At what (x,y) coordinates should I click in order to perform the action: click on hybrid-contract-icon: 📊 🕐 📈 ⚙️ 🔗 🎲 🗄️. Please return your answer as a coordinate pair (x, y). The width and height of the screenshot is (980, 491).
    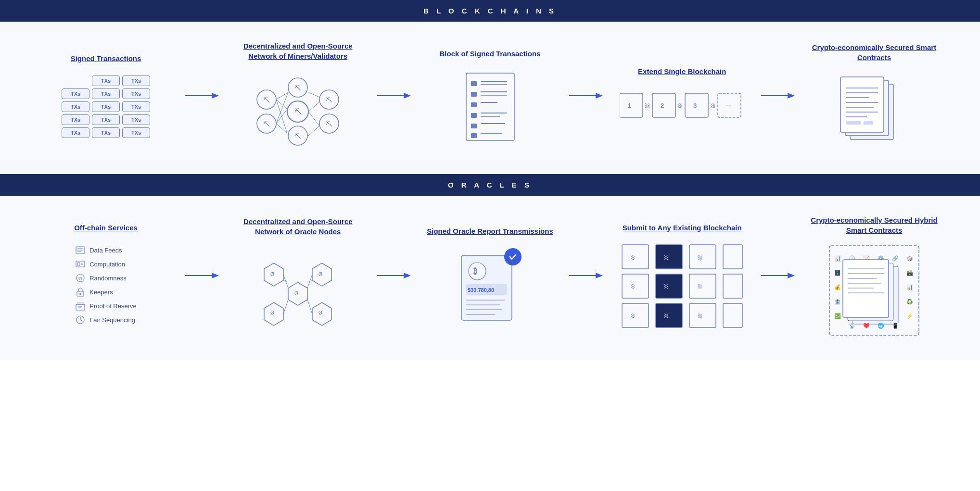
    Looking at the image, I should click on (874, 290).